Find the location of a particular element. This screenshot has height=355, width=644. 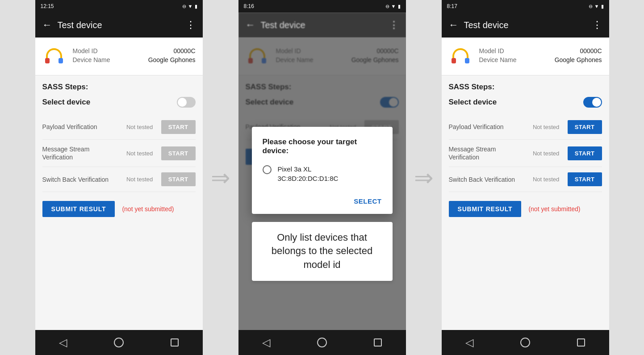

model-id-value-1: 00000C is located at coordinates (184, 51).